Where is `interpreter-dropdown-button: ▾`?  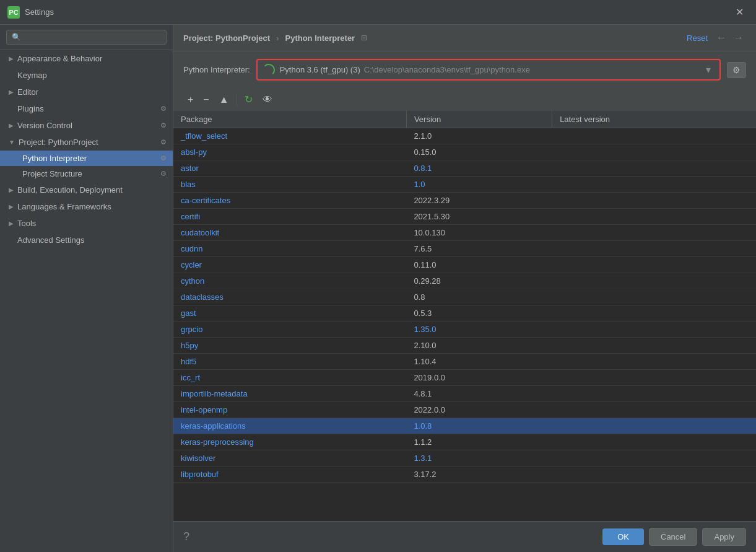 interpreter-dropdown-button: ▾ is located at coordinates (708, 69).